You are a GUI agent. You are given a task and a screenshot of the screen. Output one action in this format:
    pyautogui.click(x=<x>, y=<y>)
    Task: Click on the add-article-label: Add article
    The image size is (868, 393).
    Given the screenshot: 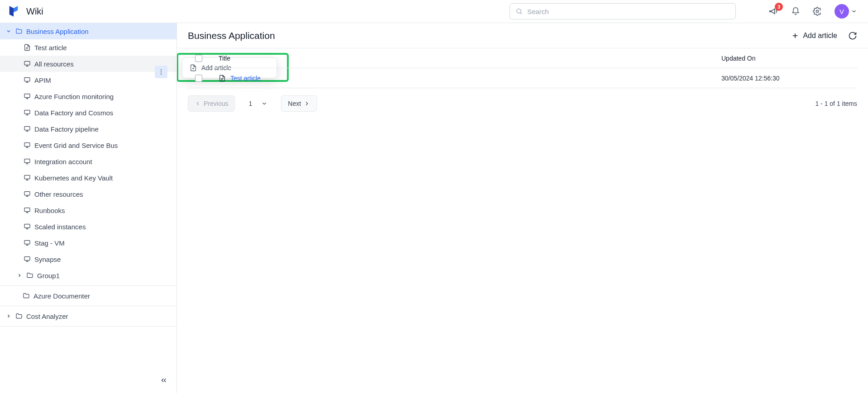 What is the action you would take?
    pyautogui.click(x=820, y=36)
    